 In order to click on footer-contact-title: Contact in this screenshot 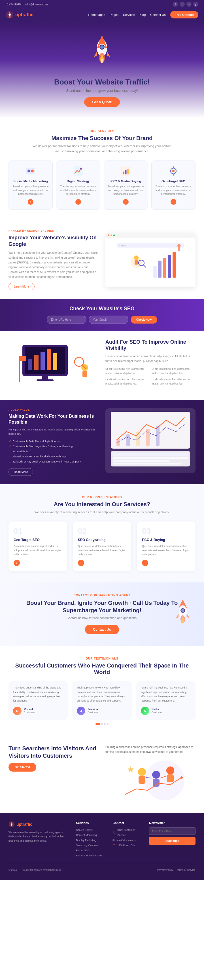, I will do `click(128, 823)`.